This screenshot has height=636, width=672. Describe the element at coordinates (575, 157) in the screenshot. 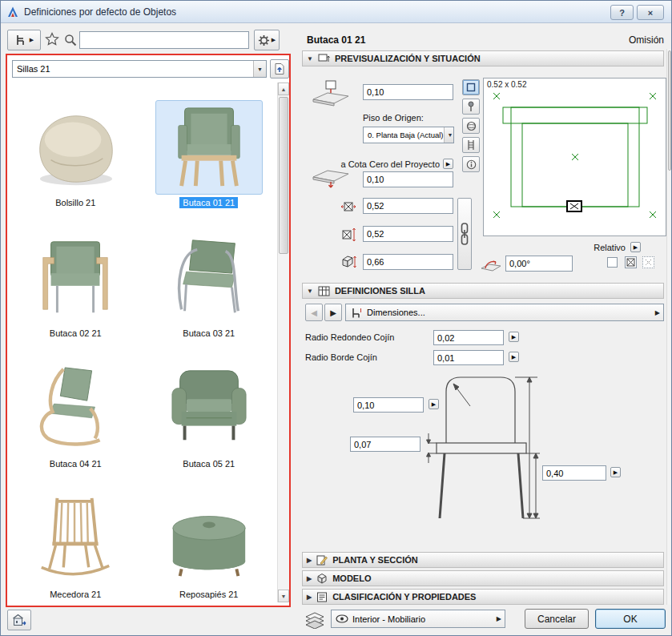

I see `plan-preview-drawing` at that location.